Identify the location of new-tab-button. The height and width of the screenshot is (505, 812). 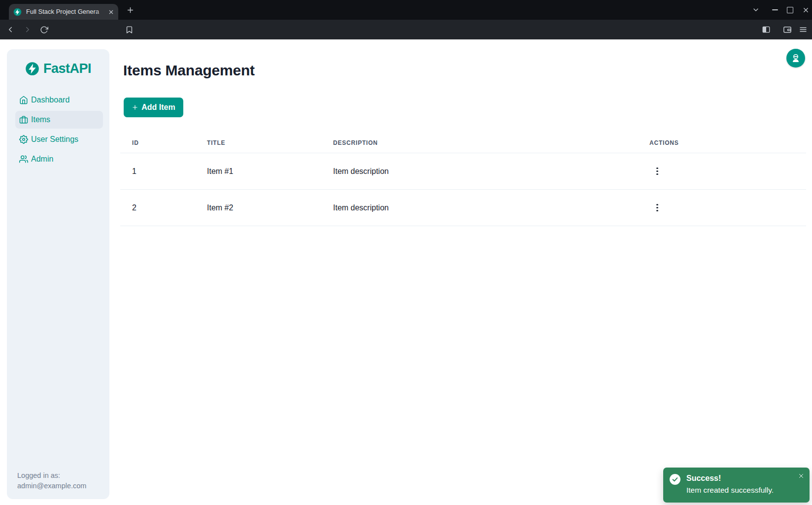
(130, 10).